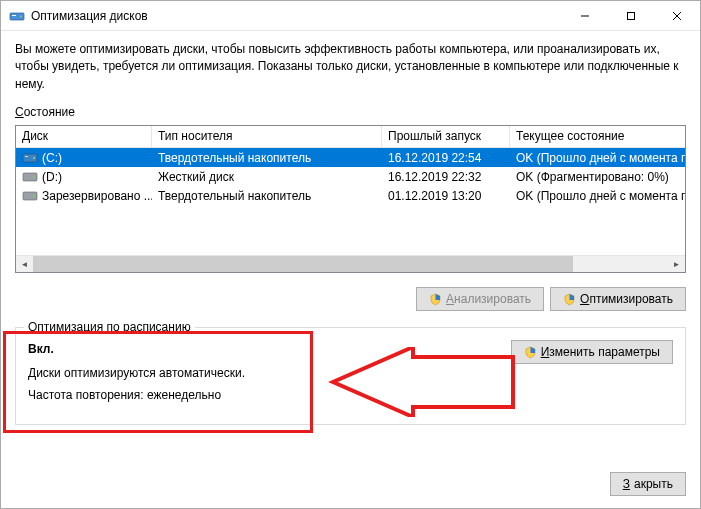 The image size is (701, 509). I want to click on close-button, so click(677, 16).